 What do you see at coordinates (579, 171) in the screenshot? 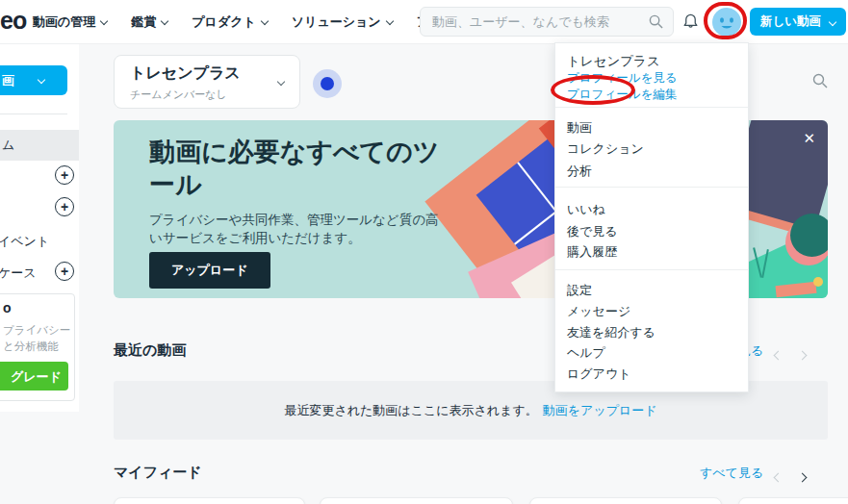
I see `menu-item-analytics: 分析` at bounding box center [579, 171].